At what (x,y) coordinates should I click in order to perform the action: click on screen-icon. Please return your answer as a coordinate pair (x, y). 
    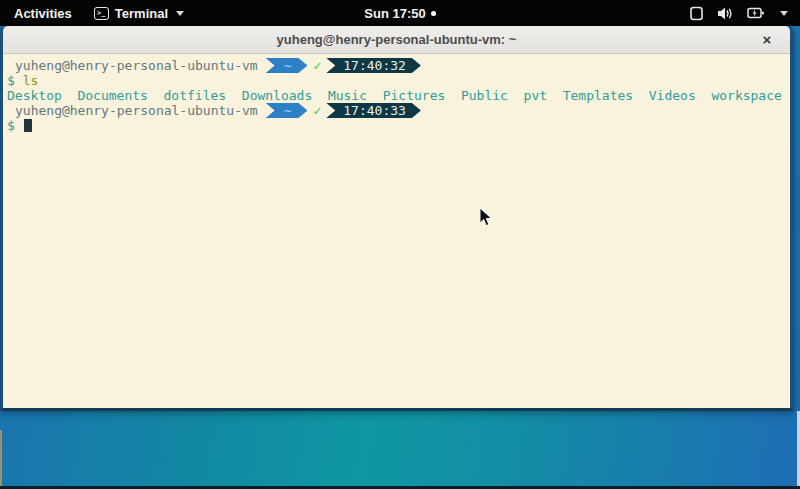
    Looking at the image, I should click on (696, 14).